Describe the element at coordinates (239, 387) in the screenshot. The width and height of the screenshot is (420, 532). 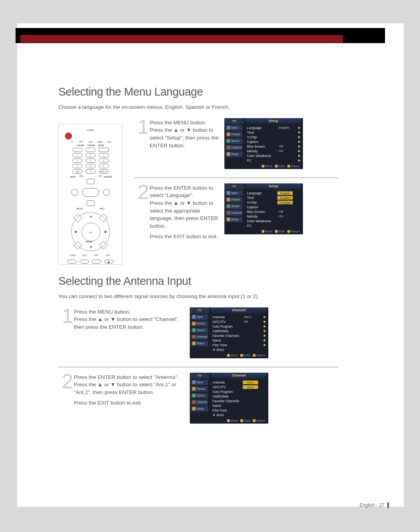
I see `osd-item-aircatv: Air/CATVAnt.2` at that location.